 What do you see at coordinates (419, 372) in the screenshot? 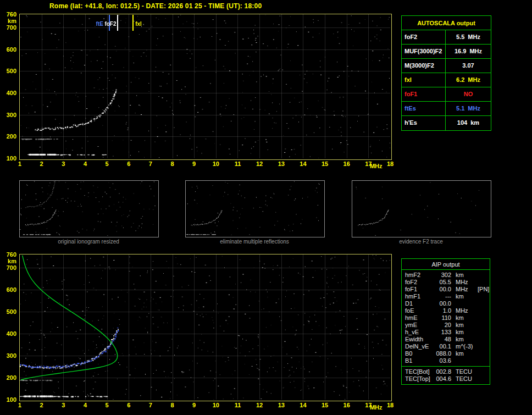
I see `aip-row-label: TEC[Bot]` at bounding box center [419, 372].